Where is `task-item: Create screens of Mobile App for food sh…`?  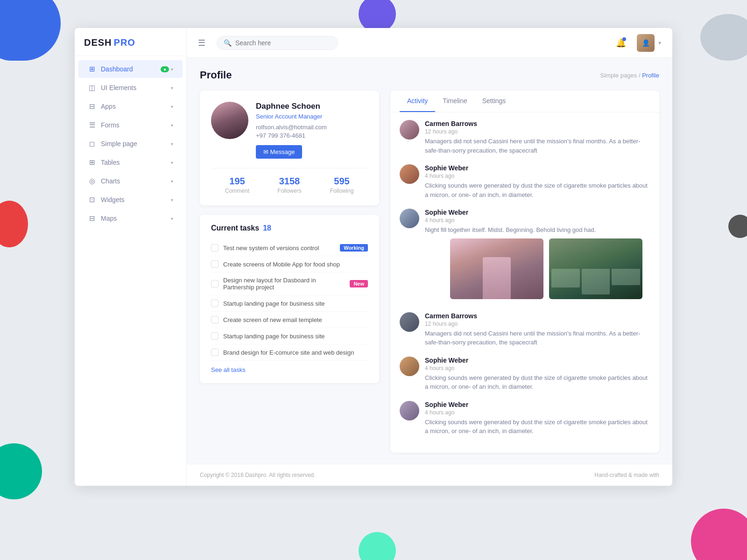 task-item: Create screens of Mobile App for food sh… is located at coordinates (289, 264).